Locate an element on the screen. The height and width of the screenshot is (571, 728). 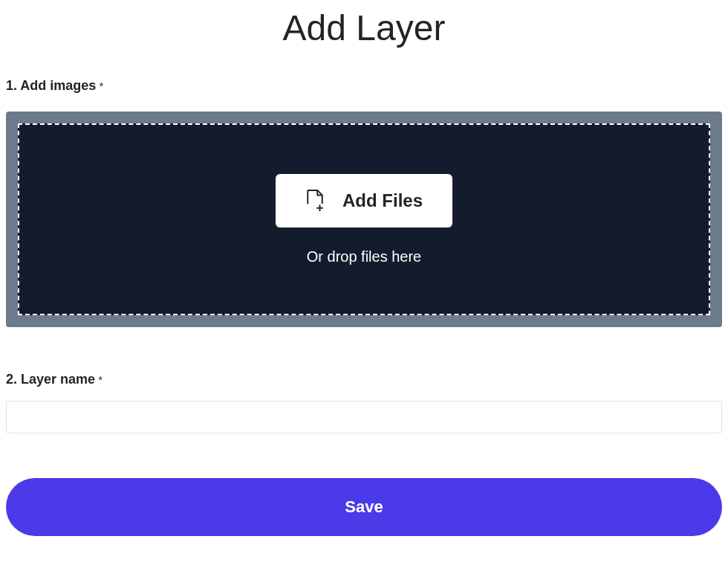
section-add-images-label-text: 1. Add images is located at coordinates (51, 86).